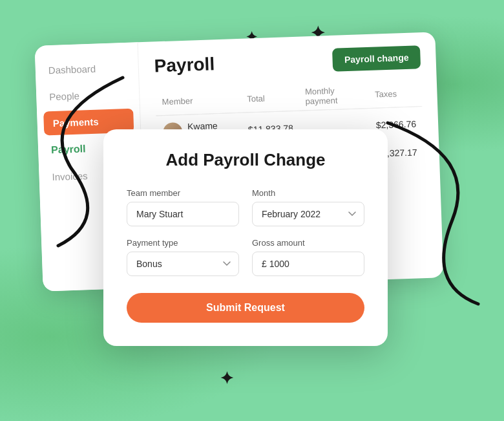 This screenshot has width=504, height=421. I want to click on month-group: Month January 2022 February 2022 March 2…, so click(308, 207).